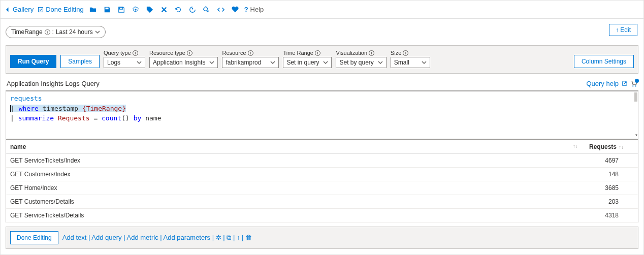 The image size is (644, 255). I want to click on copy-icon: ⧉, so click(229, 238).